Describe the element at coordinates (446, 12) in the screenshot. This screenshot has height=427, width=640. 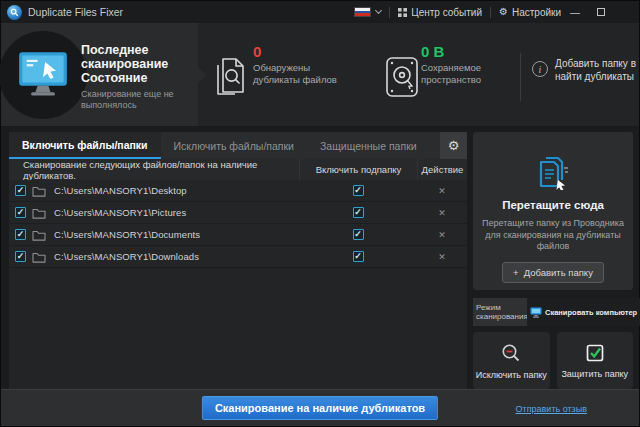
I see `event-center-label: Центр событий` at that location.